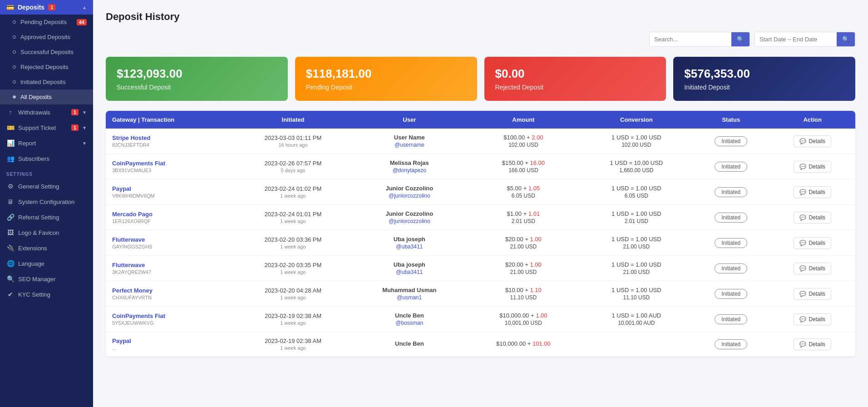  Describe the element at coordinates (536, 239) in the screenshot. I see `amount-fee: 1.00` at that location.